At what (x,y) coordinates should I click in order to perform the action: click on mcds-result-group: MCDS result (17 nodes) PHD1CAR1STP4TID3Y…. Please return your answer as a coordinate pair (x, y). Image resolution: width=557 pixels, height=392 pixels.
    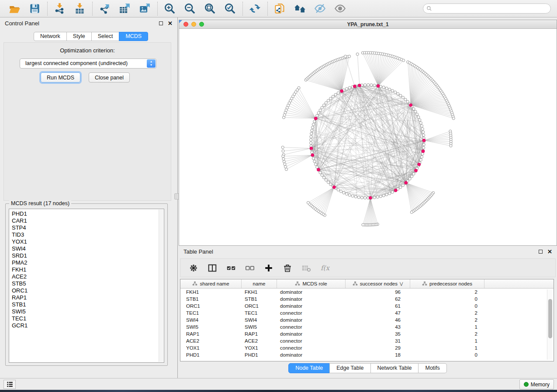
    Looking at the image, I should click on (86, 285).